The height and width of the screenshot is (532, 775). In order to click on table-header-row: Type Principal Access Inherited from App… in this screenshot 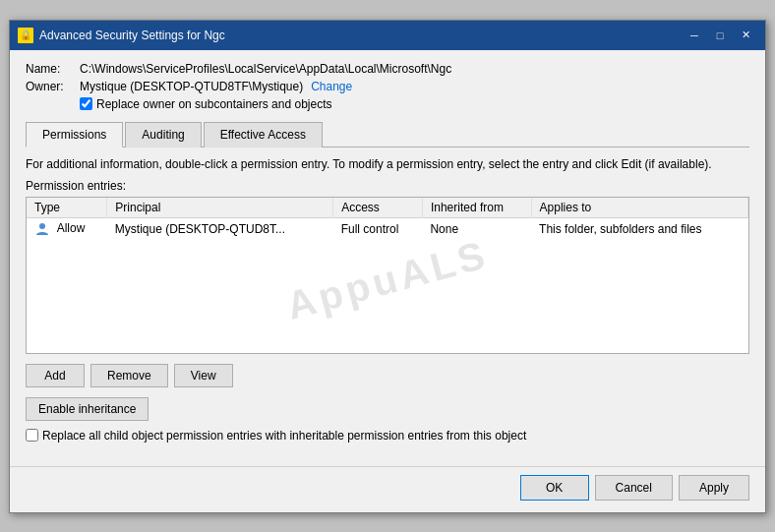, I will do `click(388, 208)`.